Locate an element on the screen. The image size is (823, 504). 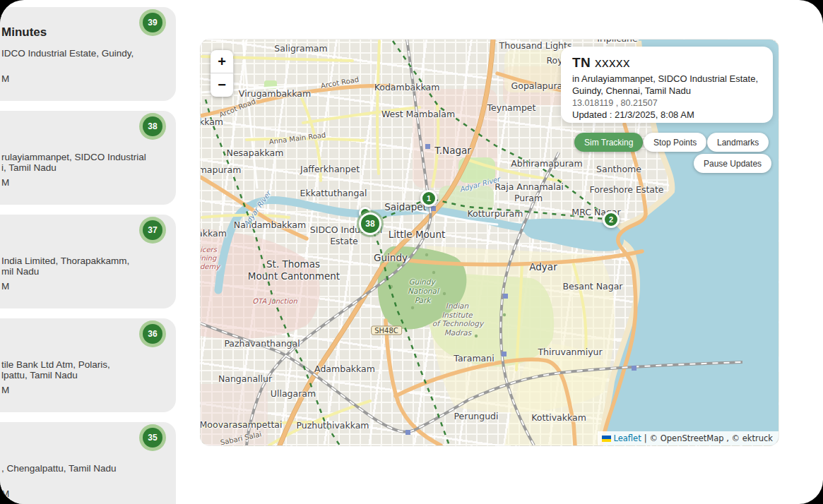
map-label: Foreshore Estate is located at coordinates (626, 189).